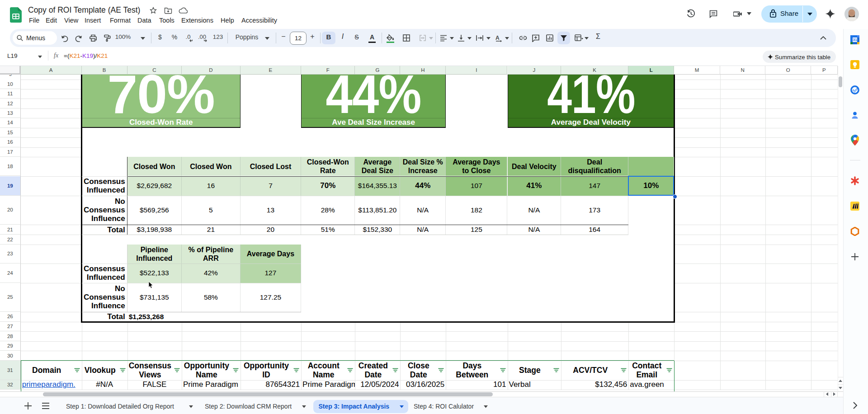 The width and height of the screenshot is (868, 414). Describe the element at coordinates (855, 40) in the screenshot. I see `svg-text: 31` at that location.